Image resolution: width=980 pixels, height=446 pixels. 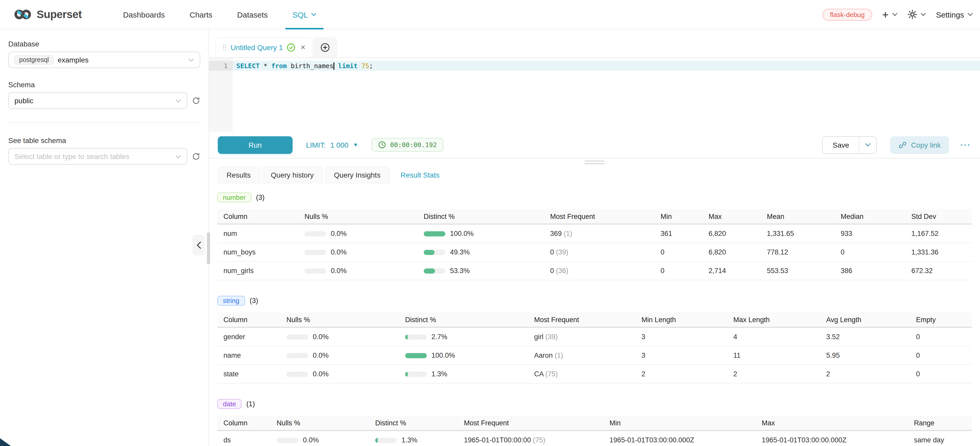 What do you see at coordinates (870, 271) in the screenshot?
I see `stat-cell: 386` at bounding box center [870, 271].